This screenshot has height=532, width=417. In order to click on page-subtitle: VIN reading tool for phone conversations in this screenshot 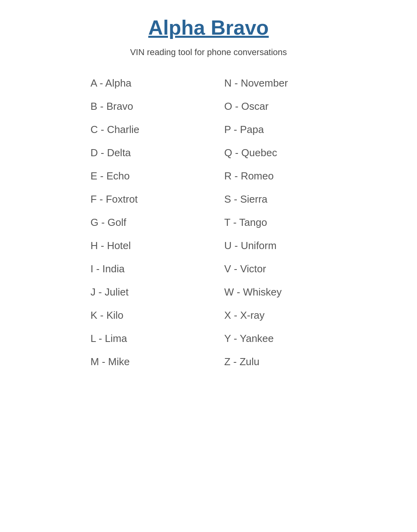, I will do `click(208, 52)`.